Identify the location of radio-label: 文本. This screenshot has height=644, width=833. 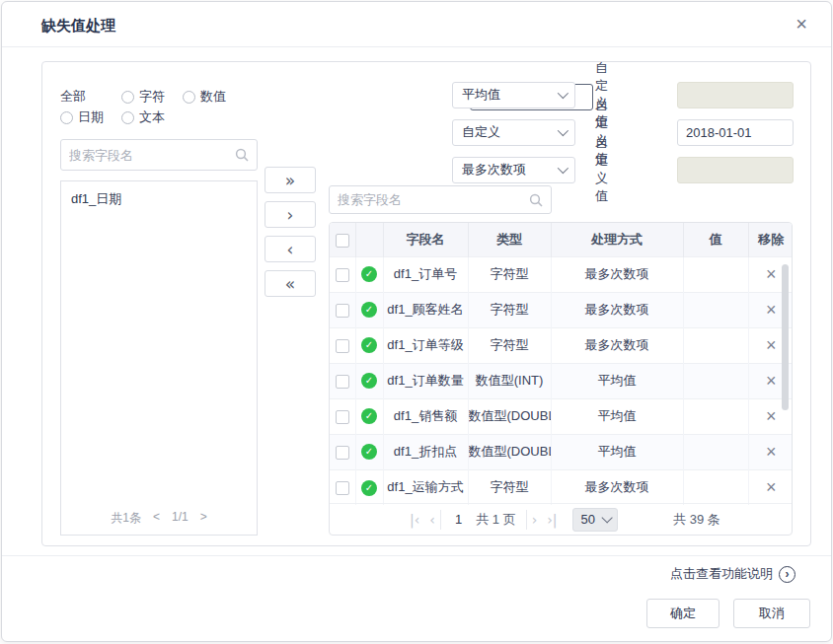
(152, 117).